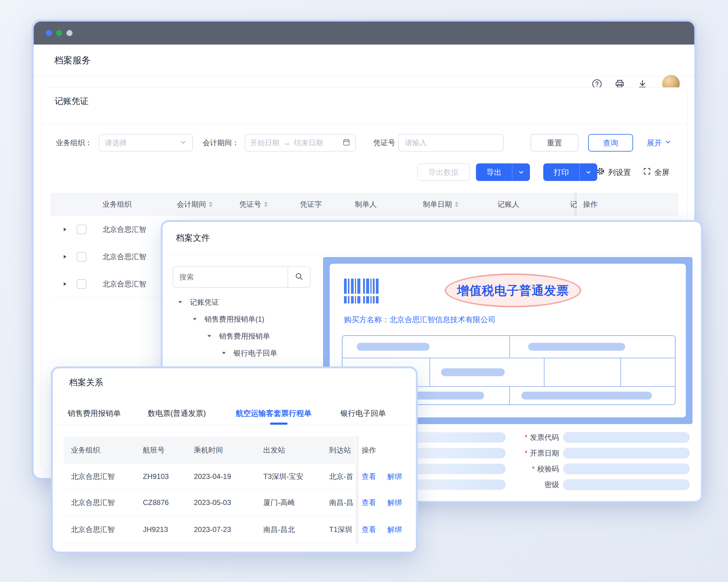 The height and width of the screenshot is (582, 728). I want to click on check-code-input, so click(626, 469).